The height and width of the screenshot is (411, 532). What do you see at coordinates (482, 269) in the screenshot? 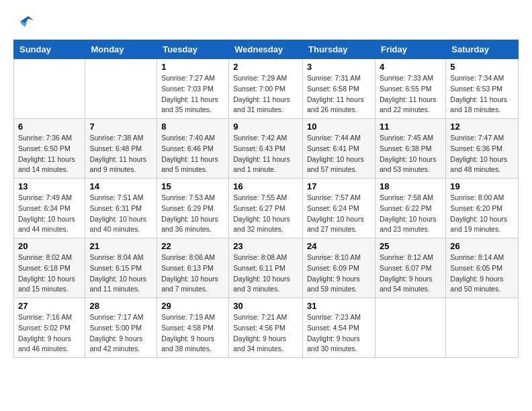
I see `calendar-cell: 26 Sunrise: 8:14 AM Sunset: 6:05 PM Dayl…` at bounding box center [482, 269].